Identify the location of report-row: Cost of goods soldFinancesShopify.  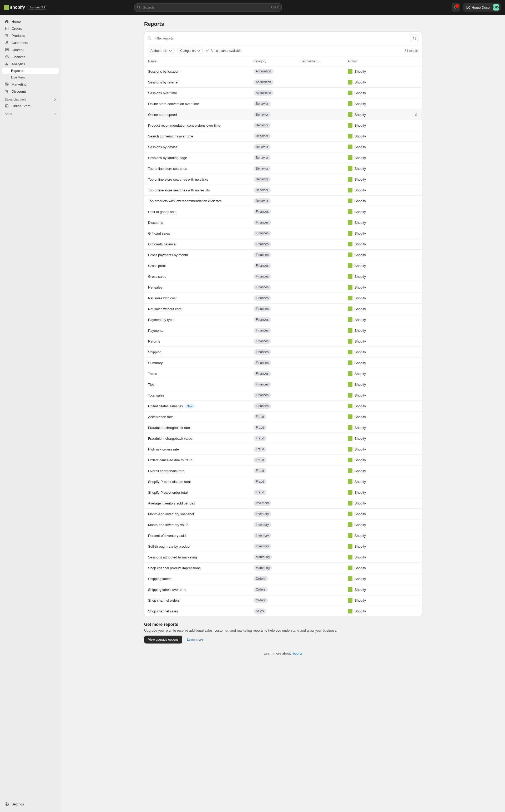
(283, 212).